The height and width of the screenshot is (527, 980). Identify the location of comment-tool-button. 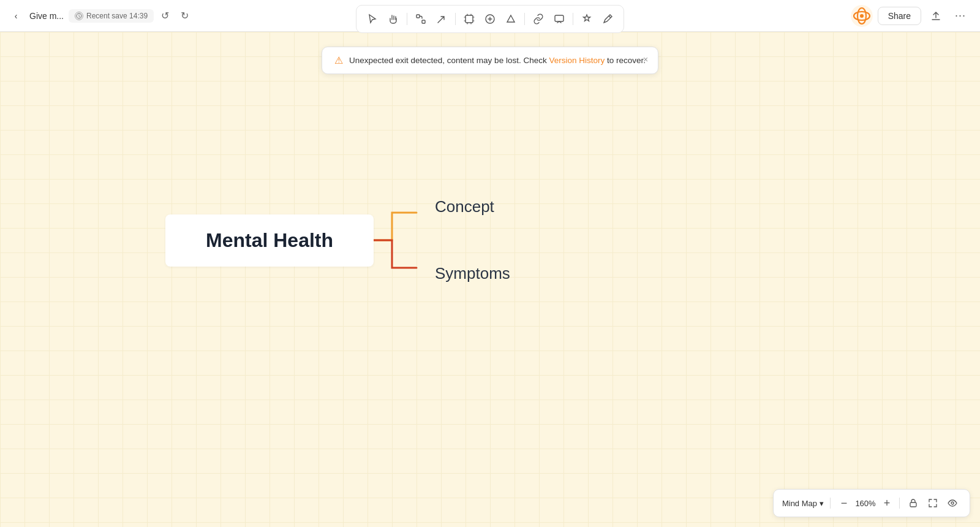
(559, 19).